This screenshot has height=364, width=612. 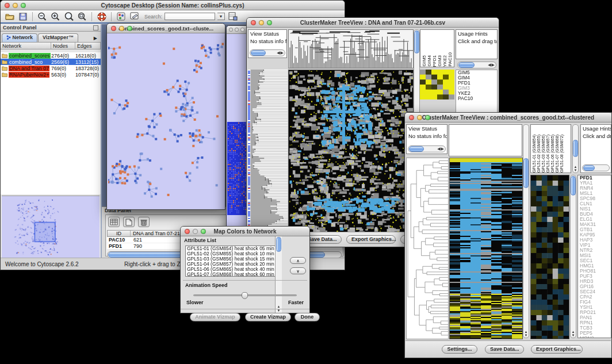 What do you see at coordinates (269, 152) in the screenshot?
I see `tv1-gene-dendrogram` at bounding box center [269, 152].